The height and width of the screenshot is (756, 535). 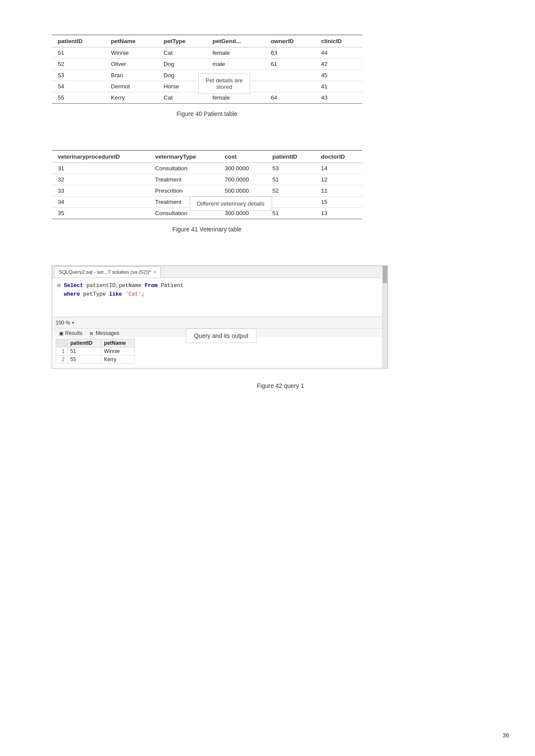 What do you see at coordinates (100, 191) in the screenshot?
I see `vet-cell: 33` at bounding box center [100, 191].